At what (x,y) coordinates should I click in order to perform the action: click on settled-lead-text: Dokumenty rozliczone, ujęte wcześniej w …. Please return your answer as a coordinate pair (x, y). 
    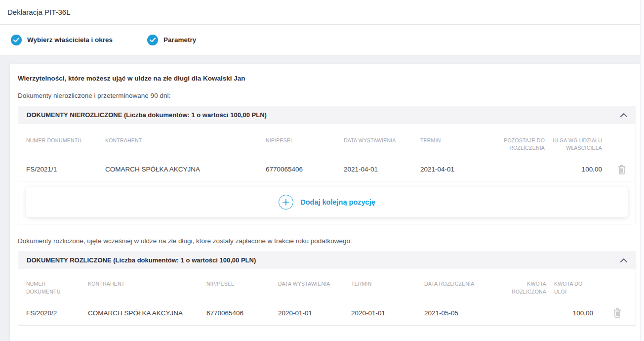
    Looking at the image, I should click on (327, 241).